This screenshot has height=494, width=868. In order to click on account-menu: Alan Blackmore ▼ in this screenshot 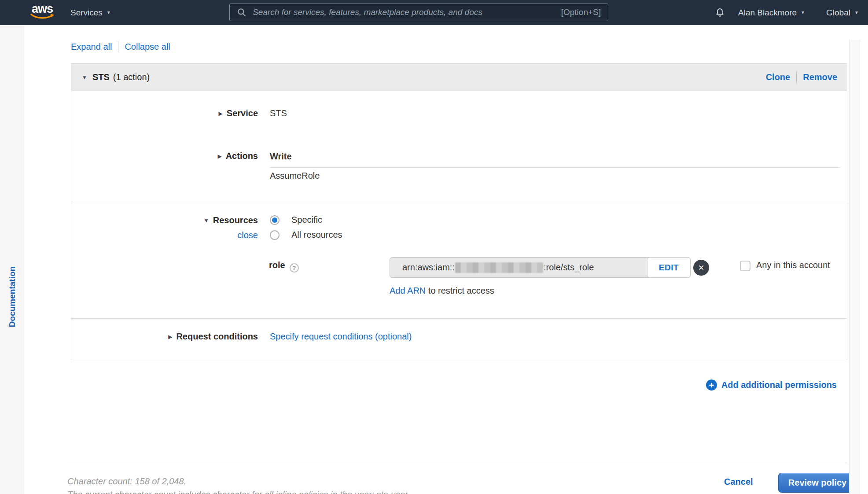, I will do `click(772, 12)`.